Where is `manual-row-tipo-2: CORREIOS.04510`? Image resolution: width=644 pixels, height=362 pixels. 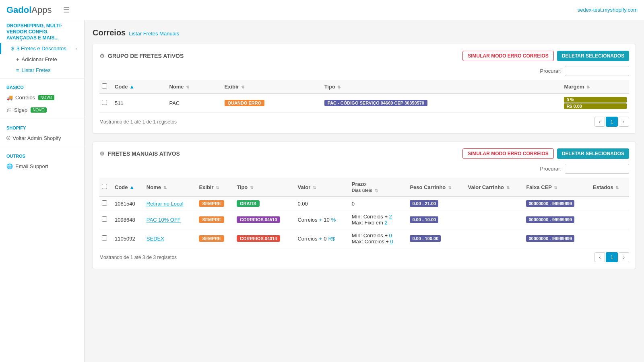 manual-row-tipo-2: CORREIOS.04510 is located at coordinates (265, 220).